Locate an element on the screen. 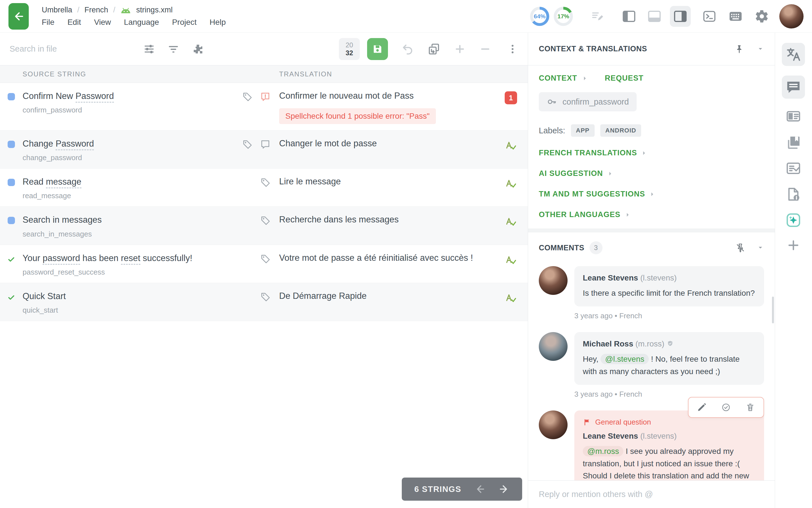  remove-string-icon is located at coordinates (485, 49).